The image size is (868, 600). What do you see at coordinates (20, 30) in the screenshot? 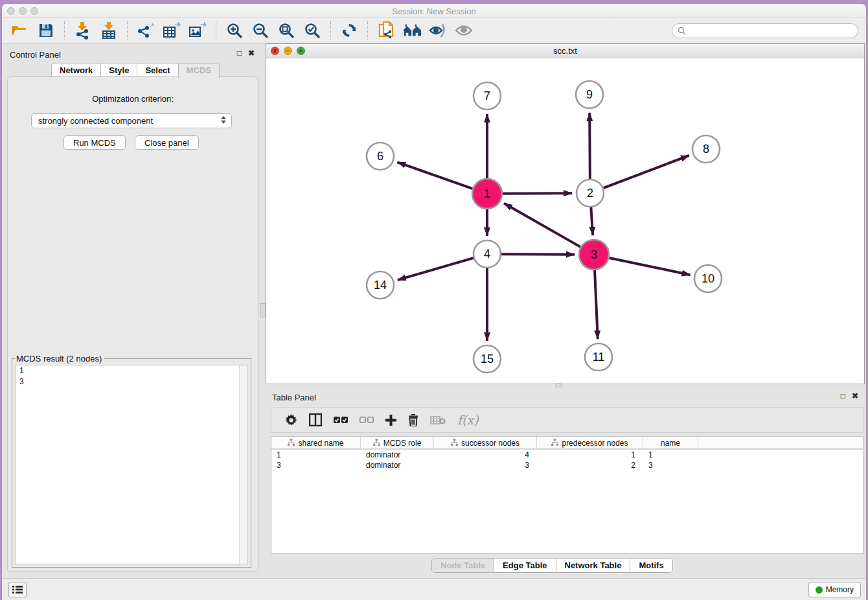
I see `open-session-icon` at bounding box center [20, 30].